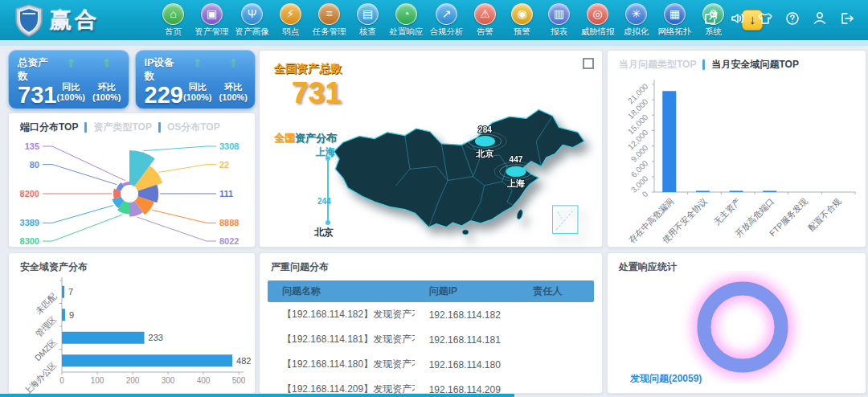 This screenshot has width=868, height=397. What do you see at coordinates (485, 32) in the screenshot?
I see `nav-item-label: 告警` at bounding box center [485, 32].